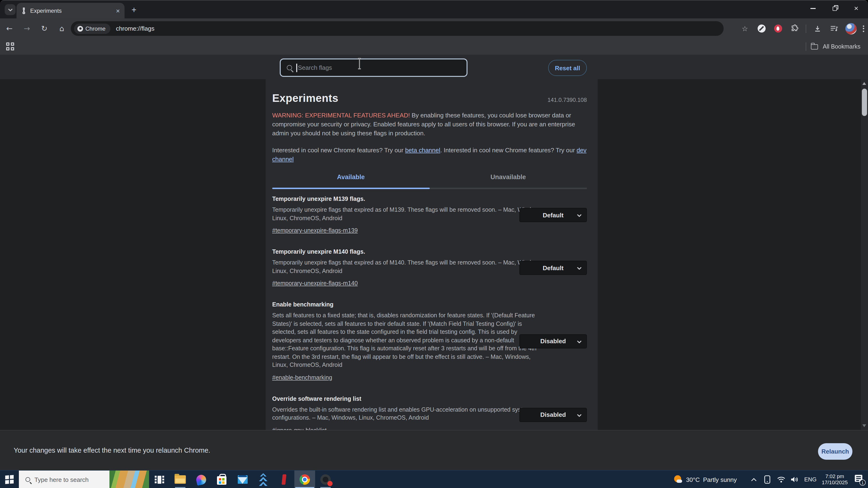 The width and height of the screenshot is (868, 488). I want to click on file-explorer-button, so click(180, 479).